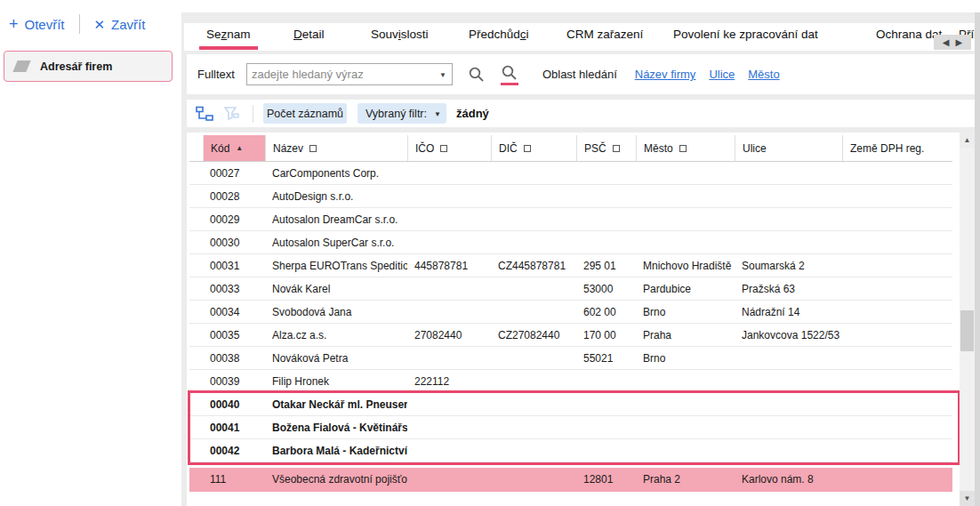  What do you see at coordinates (477, 75) in the screenshot?
I see `search-button` at bounding box center [477, 75].